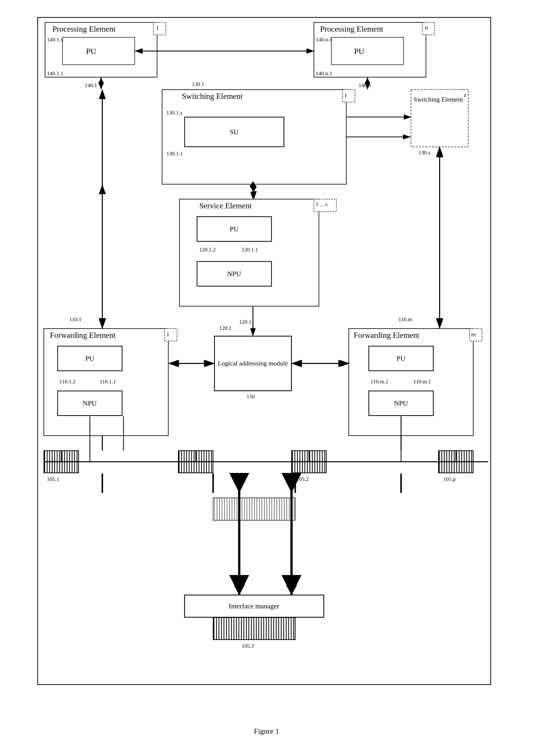  Describe the element at coordinates (251, 396) in the screenshot. I see `logical-ref: 150` at that location.